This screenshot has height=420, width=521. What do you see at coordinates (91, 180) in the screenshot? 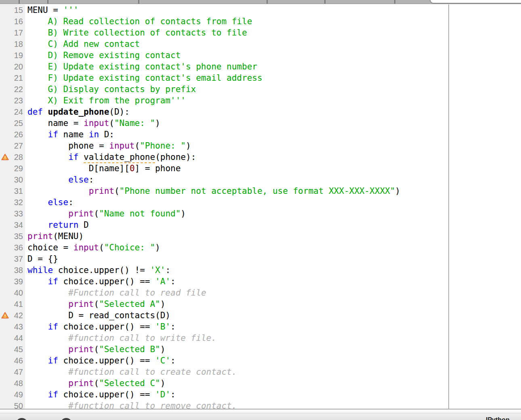
I see `code-token: :` at bounding box center [91, 180].